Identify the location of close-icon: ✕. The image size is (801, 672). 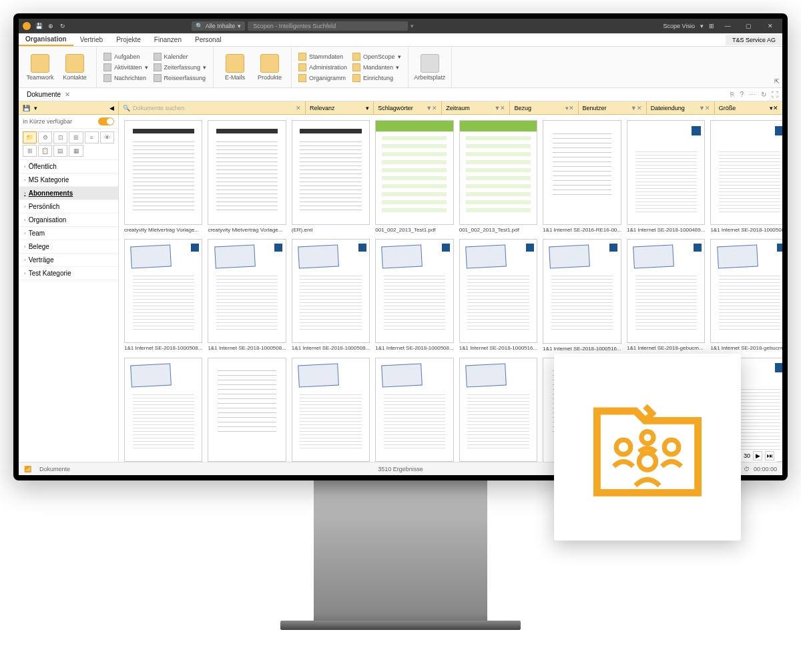
(67, 95).